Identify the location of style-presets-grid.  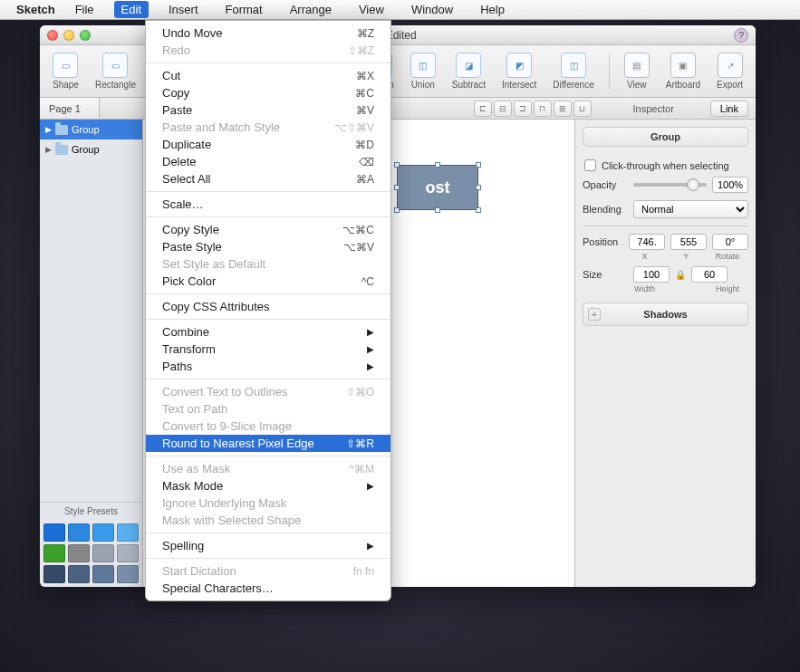
(91, 553).